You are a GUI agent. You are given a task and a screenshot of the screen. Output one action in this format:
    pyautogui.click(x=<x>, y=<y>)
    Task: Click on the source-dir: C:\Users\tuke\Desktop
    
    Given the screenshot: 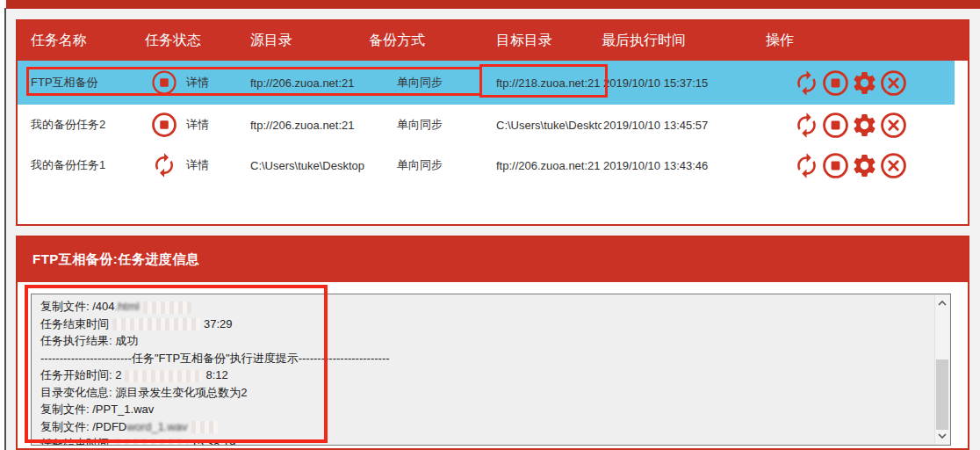 What is the action you would take?
    pyautogui.click(x=309, y=165)
    